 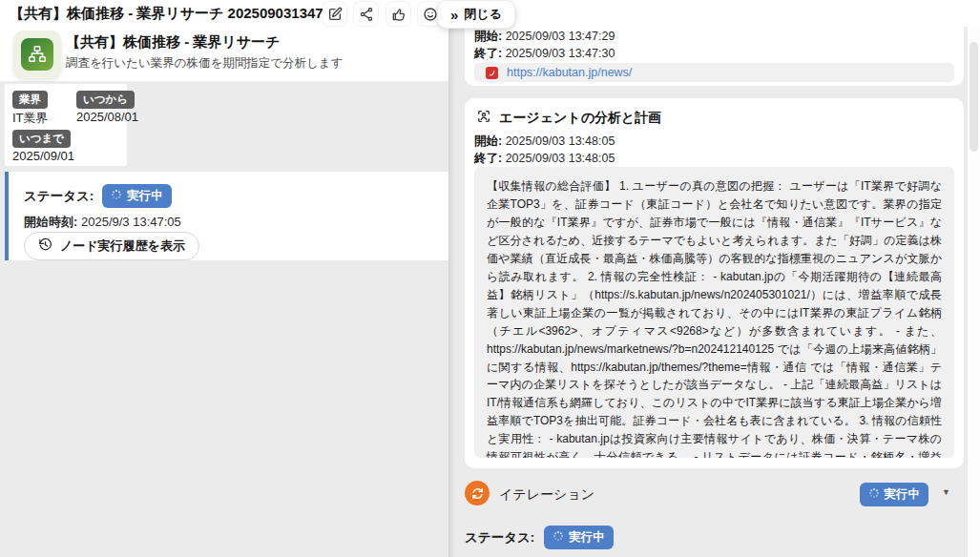 I want to click on source-link-box: https://kabutan.jp/news/, so click(x=714, y=72).